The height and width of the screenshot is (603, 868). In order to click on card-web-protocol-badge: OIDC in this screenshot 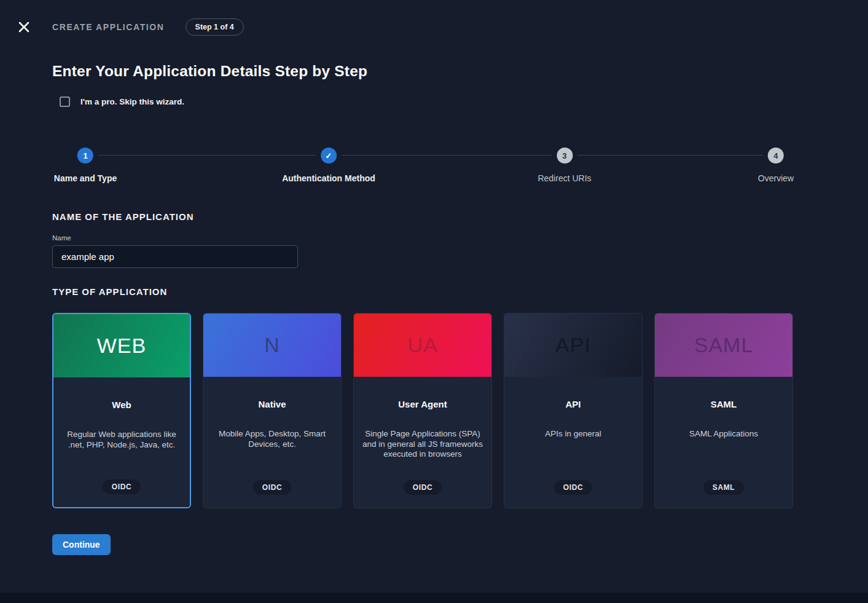, I will do `click(122, 487)`.